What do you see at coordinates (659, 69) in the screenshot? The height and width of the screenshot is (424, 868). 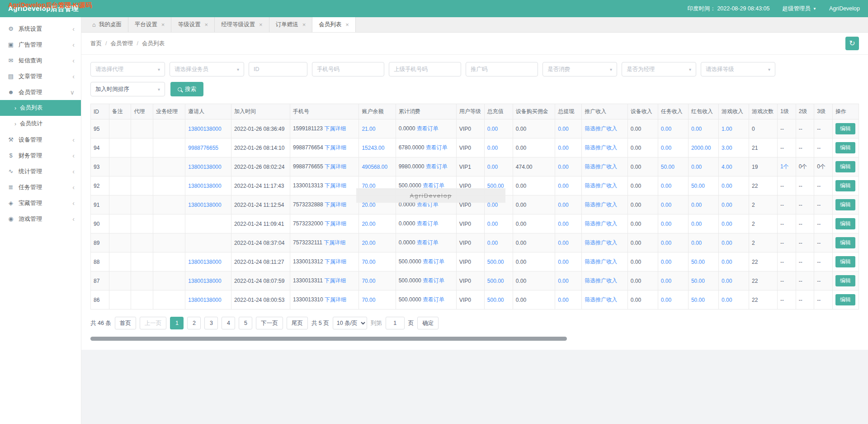 I see `filter-select-7: 是否为经理▾` at bounding box center [659, 69].